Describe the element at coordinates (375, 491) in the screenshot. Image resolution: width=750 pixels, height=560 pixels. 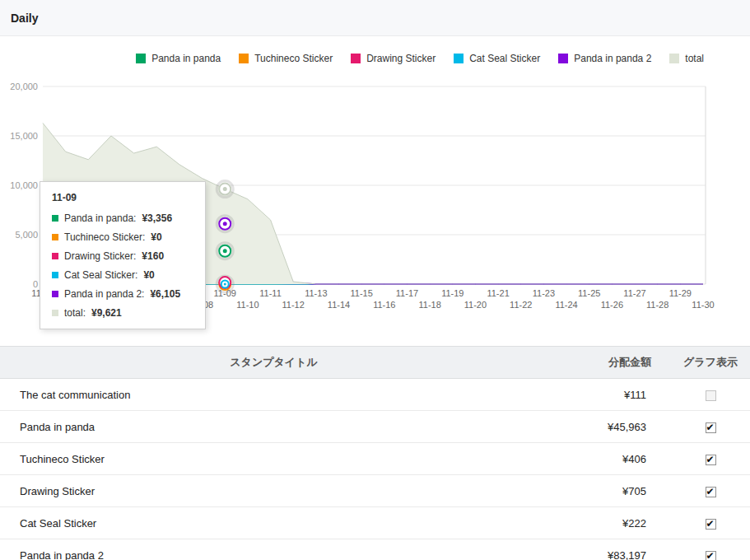
I see `table-row: Drawing Sticker¥705` at that location.